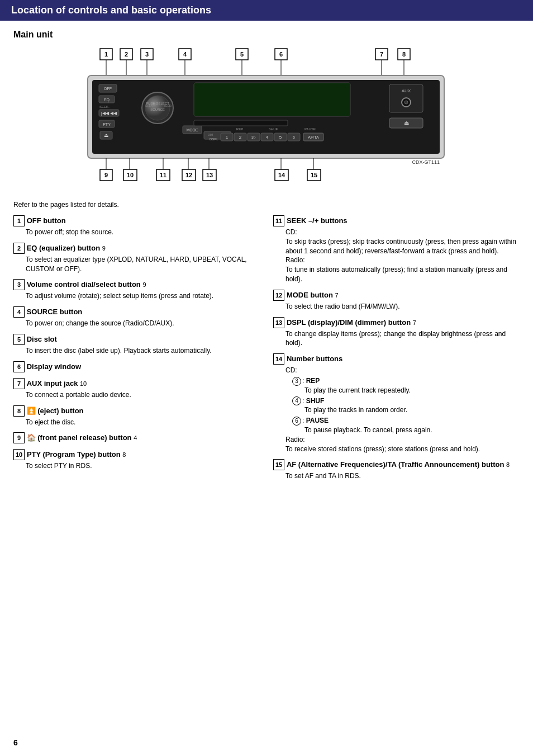 This screenshot has width=533, height=756. Describe the element at coordinates (19, 367) in the screenshot. I see `callout-6: 6` at that location.